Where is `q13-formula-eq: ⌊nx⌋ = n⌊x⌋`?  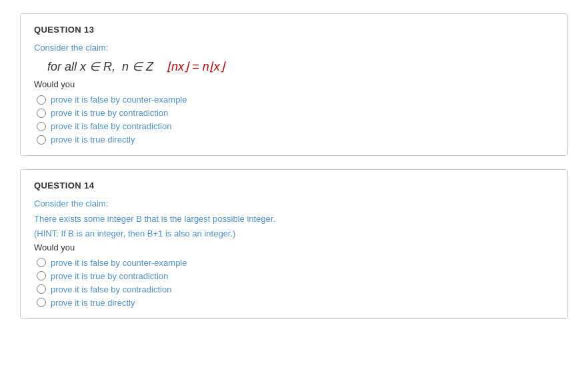
q13-formula-eq: ⌊nx⌋ = n⌊x⌋ is located at coordinates (196, 67).